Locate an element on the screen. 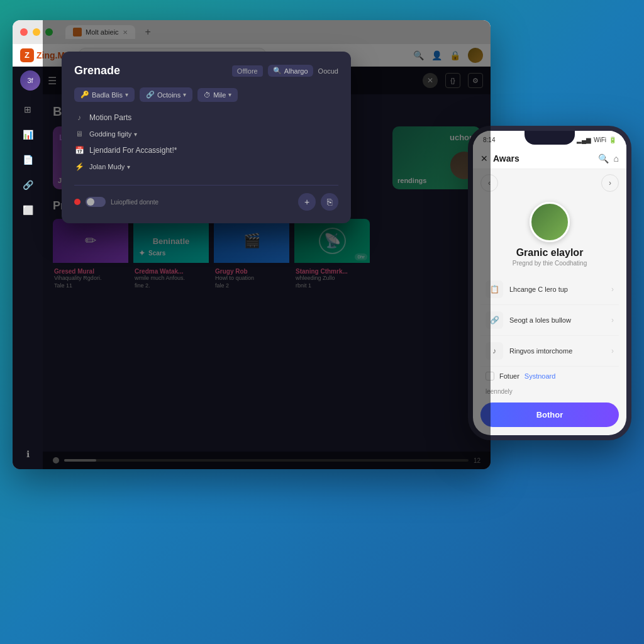 This screenshot has width=644, height=644. sidebar-icon-grid: ⊞ is located at coordinates (28, 109).